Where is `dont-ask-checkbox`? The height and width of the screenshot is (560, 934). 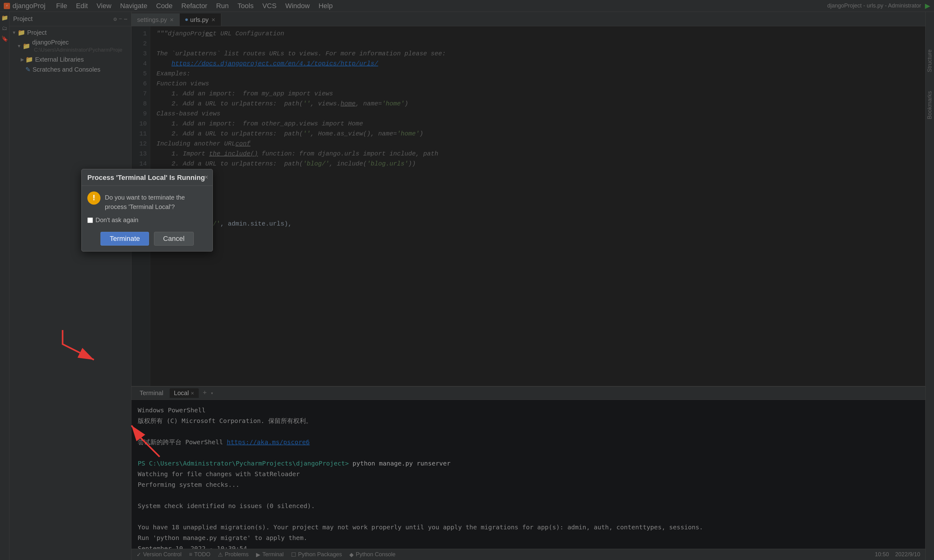
dont-ask-checkbox is located at coordinates (90, 220).